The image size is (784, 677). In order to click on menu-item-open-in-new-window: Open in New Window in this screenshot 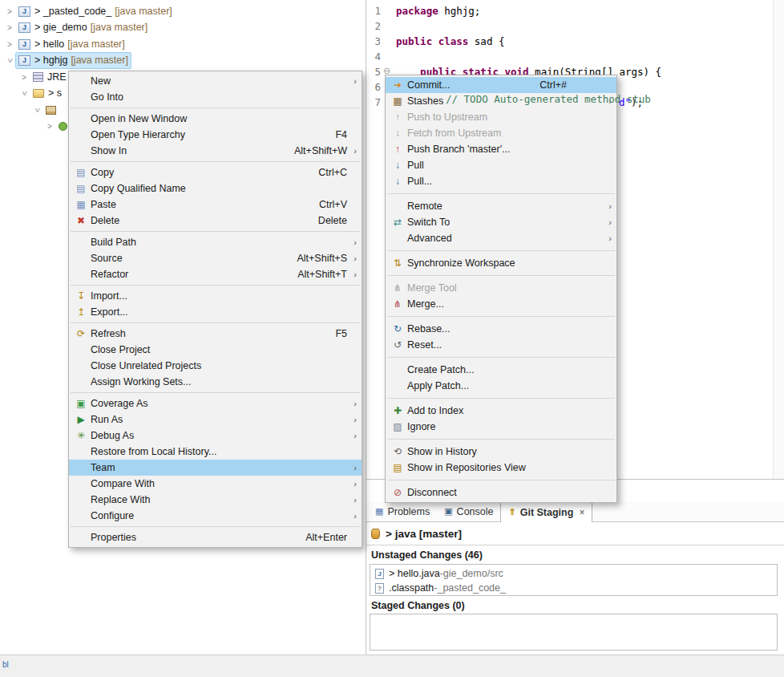, I will do `click(215, 119)`.